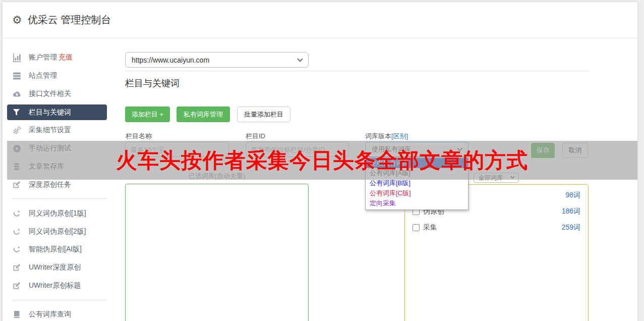 This screenshot has height=321, width=644. What do you see at coordinates (573, 195) in the screenshot?
I see `lexicon-word-count: 98词` at bounding box center [573, 195].